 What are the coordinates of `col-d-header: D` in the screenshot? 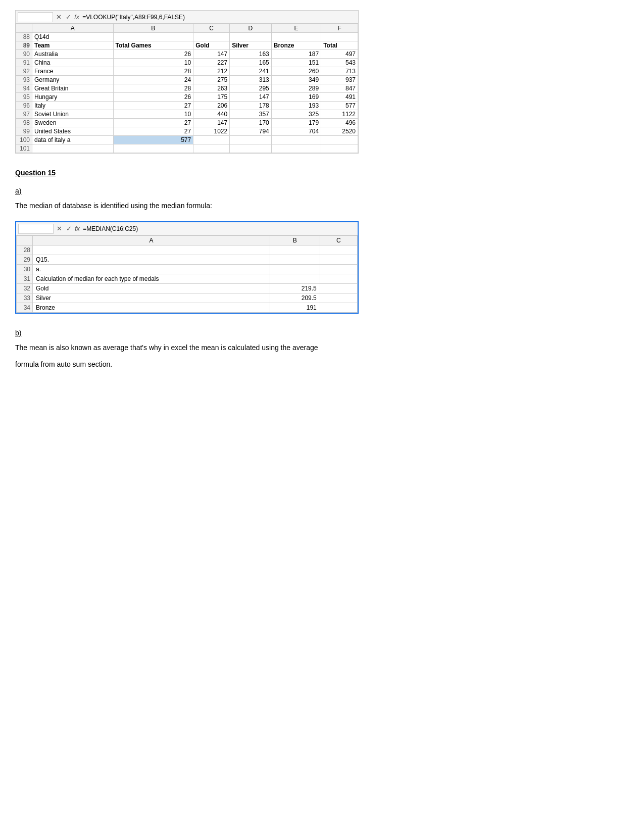 It's located at (251, 28).